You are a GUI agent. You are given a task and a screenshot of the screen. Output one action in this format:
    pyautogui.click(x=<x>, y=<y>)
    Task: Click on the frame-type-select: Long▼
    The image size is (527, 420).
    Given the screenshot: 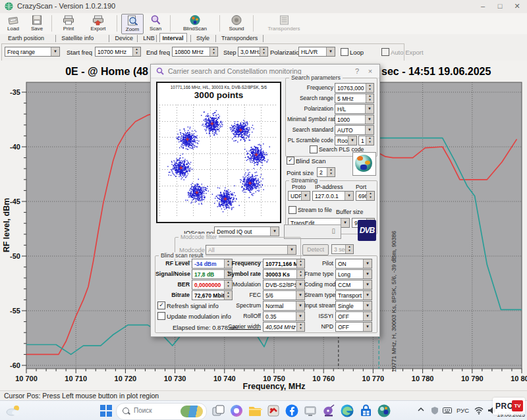 What is the action you would take?
    pyautogui.click(x=354, y=274)
    